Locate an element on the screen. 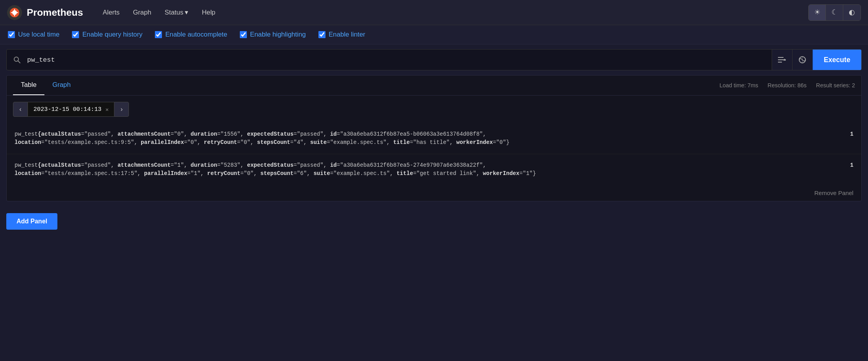 This screenshot has height=361, width=868. date-prev-btn: ‹ is located at coordinates (20, 109).